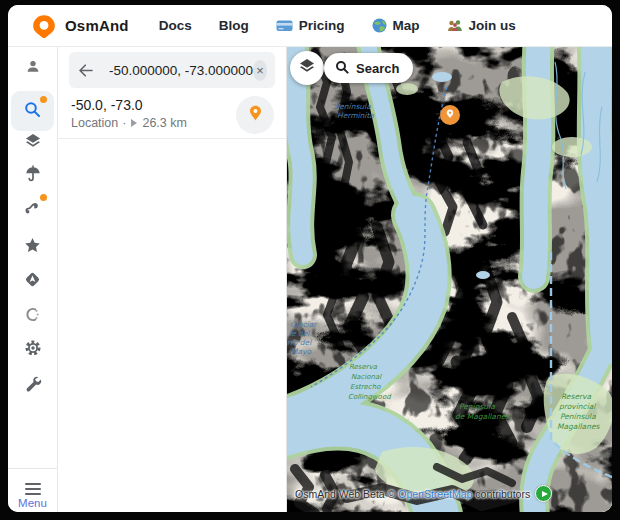 This screenshot has width=620, height=520. What do you see at coordinates (304, 324) in the screenshot?
I see `map-label-glaciar: Glaciar` at bounding box center [304, 324].